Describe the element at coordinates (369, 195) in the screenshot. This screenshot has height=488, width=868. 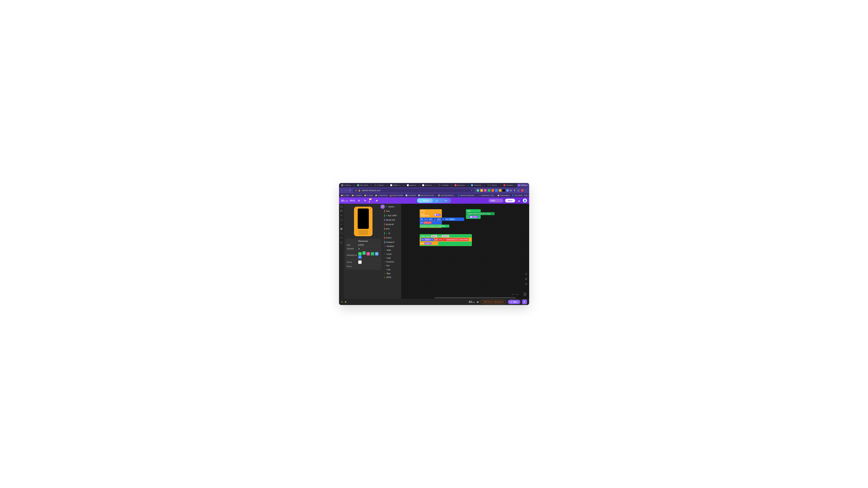
I see `bookmark: 📁2. Areas` at that location.